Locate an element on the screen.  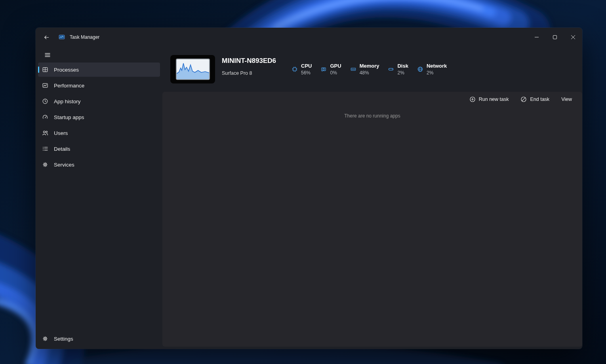
stat-value: 48% is located at coordinates (370, 73).